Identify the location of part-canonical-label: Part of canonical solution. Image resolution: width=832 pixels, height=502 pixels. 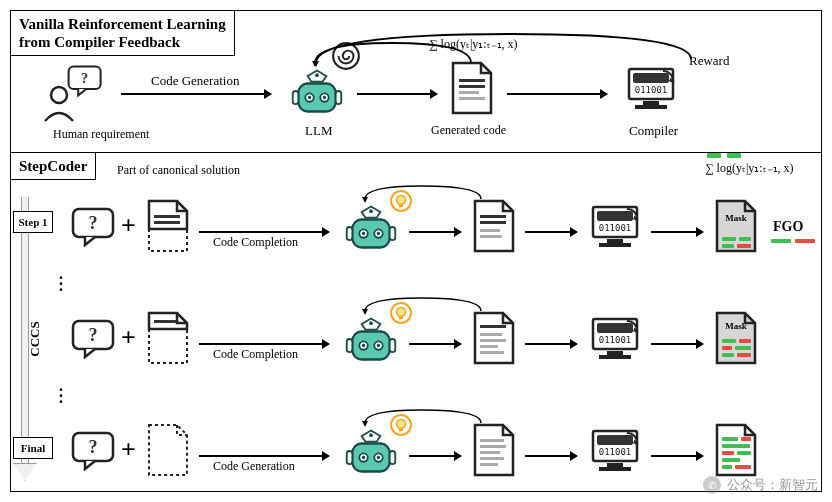
(178, 170).